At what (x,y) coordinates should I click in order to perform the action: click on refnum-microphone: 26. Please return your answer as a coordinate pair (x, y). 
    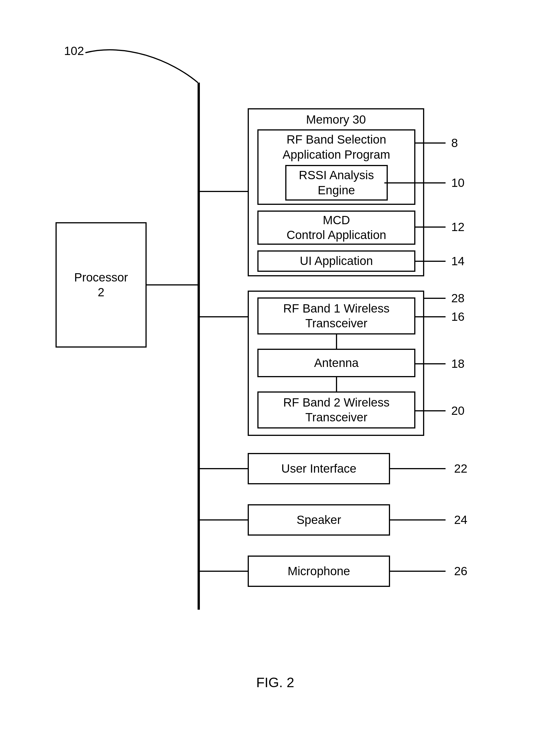
    Looking at the image, I should click on (461, 571).